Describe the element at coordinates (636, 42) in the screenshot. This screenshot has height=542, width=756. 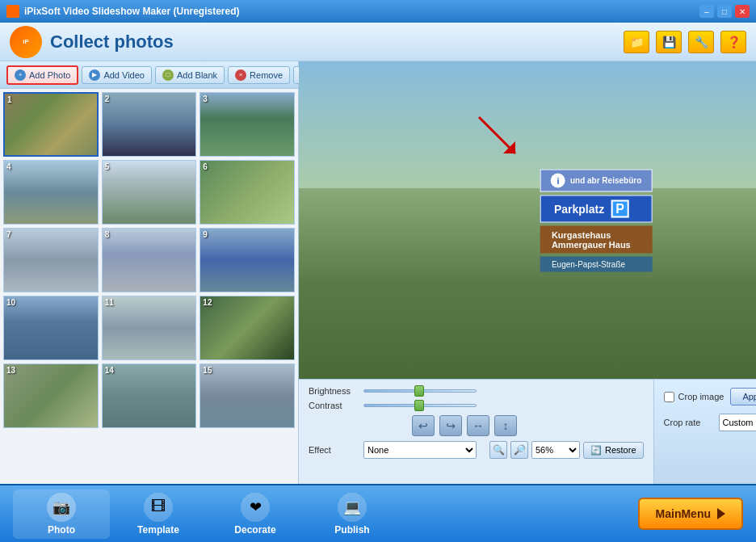
I see `open-folder-button: 📁` at that location.